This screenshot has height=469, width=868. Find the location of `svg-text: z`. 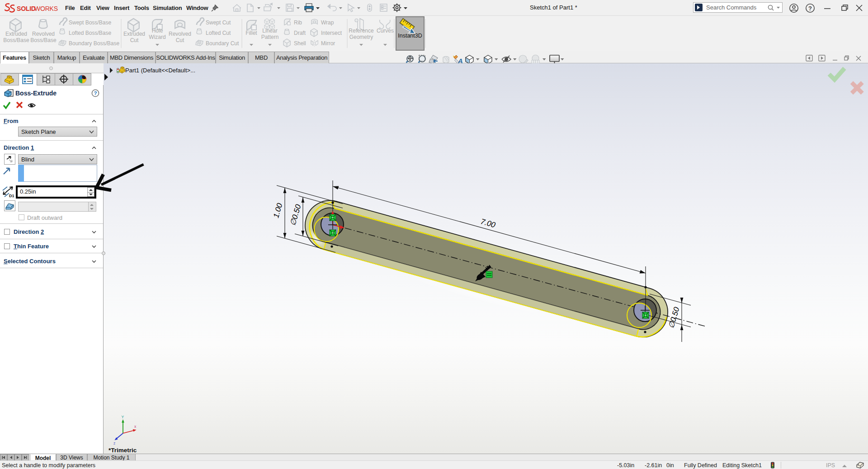

svg-text: z is located at coordinates (114, 443).